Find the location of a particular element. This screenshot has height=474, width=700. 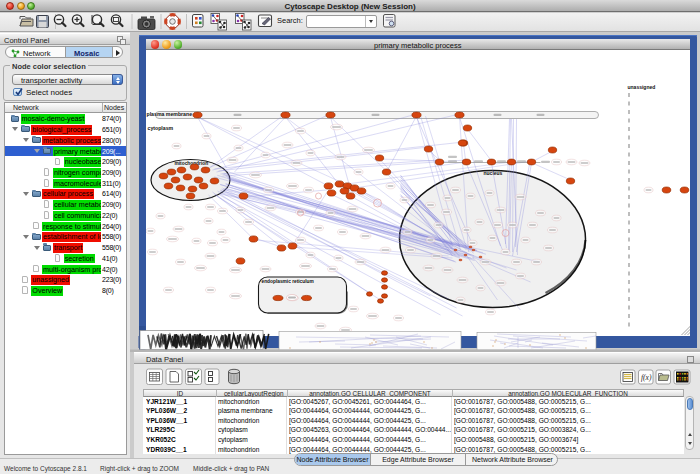

svg-text: endoplasmic reticulum is located at coordinates (287, 282).